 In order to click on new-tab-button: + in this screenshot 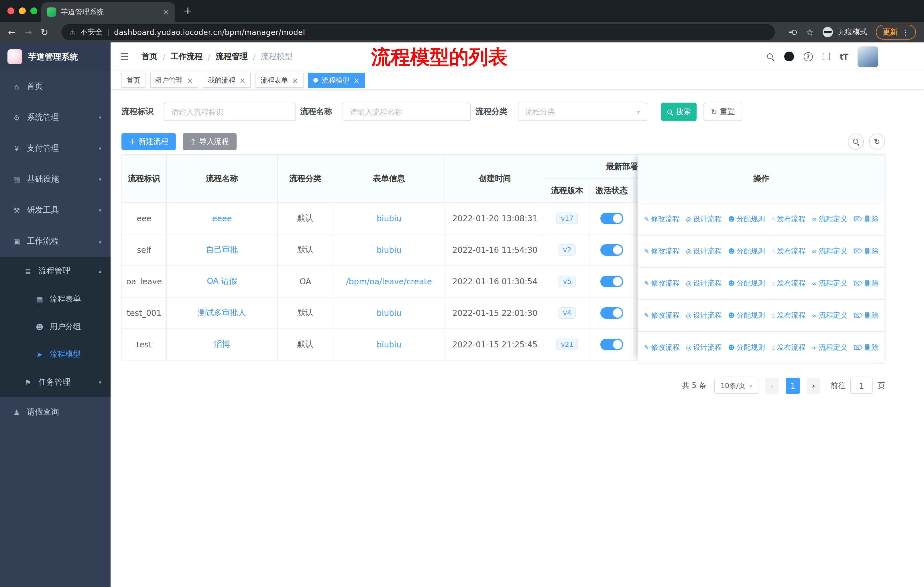, I will do `click(188, 10)`.